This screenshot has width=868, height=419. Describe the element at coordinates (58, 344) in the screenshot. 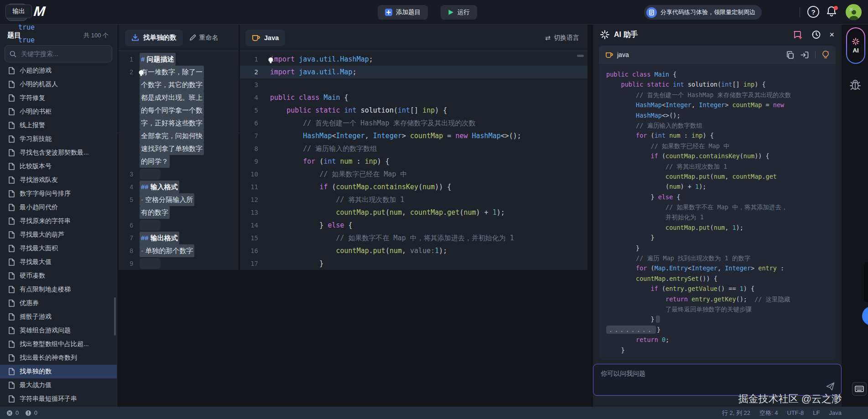

I see `sidebar-item: 找出整型数组中占比超...` at that location.